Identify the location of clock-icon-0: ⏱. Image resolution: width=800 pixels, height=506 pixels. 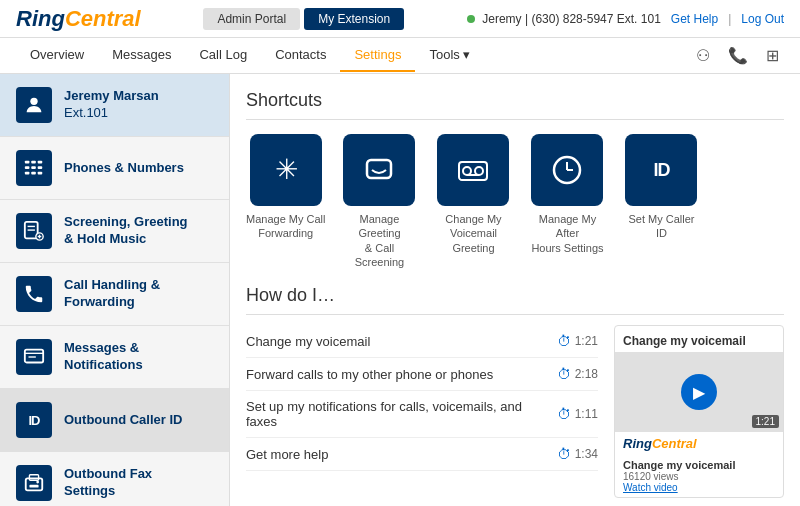
(564, 341).